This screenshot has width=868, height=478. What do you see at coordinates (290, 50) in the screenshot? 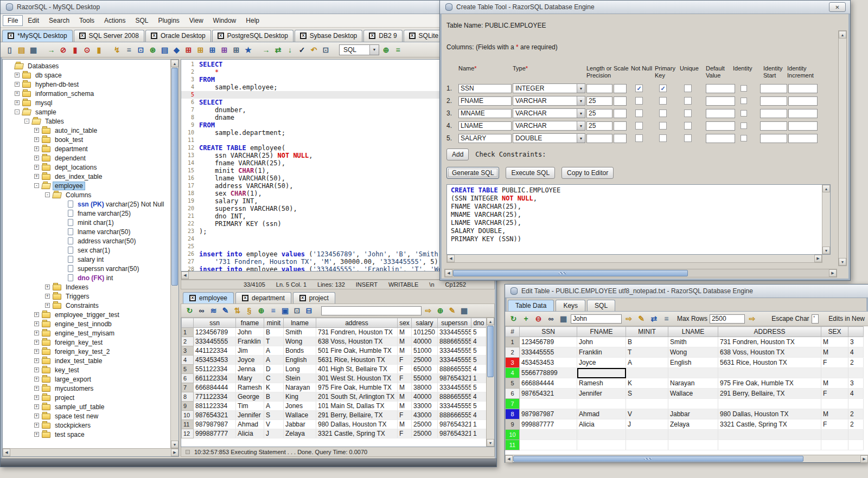
I see `fetch-icon: ↓` at bounding box center [290, 50].